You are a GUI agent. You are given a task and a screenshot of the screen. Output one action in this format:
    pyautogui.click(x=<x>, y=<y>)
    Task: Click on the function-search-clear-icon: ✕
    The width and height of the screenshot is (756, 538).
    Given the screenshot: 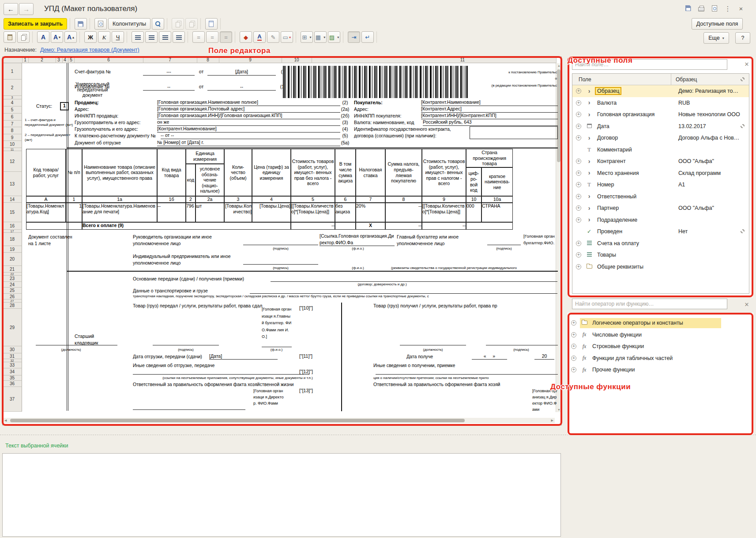 What is the action you would take?
    pyautogui.click(x=747, y=305)
    